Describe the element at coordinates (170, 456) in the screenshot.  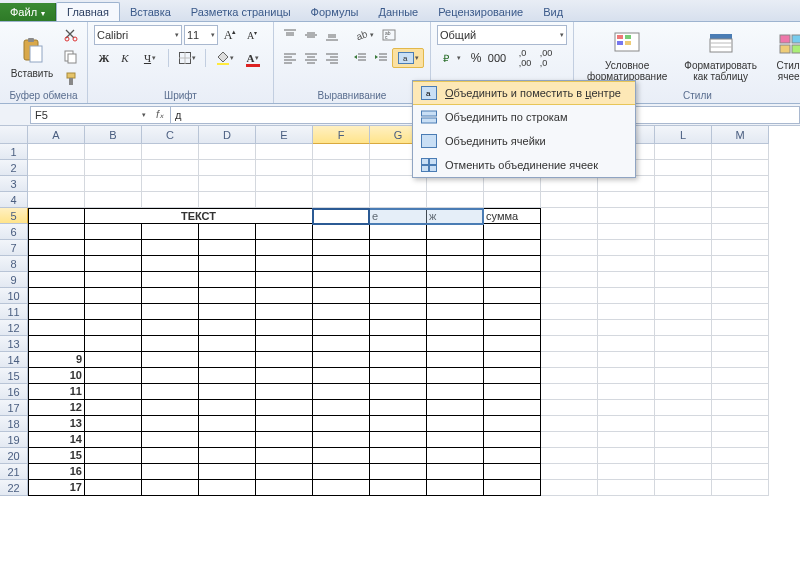
I see `cell-C20` at that location.